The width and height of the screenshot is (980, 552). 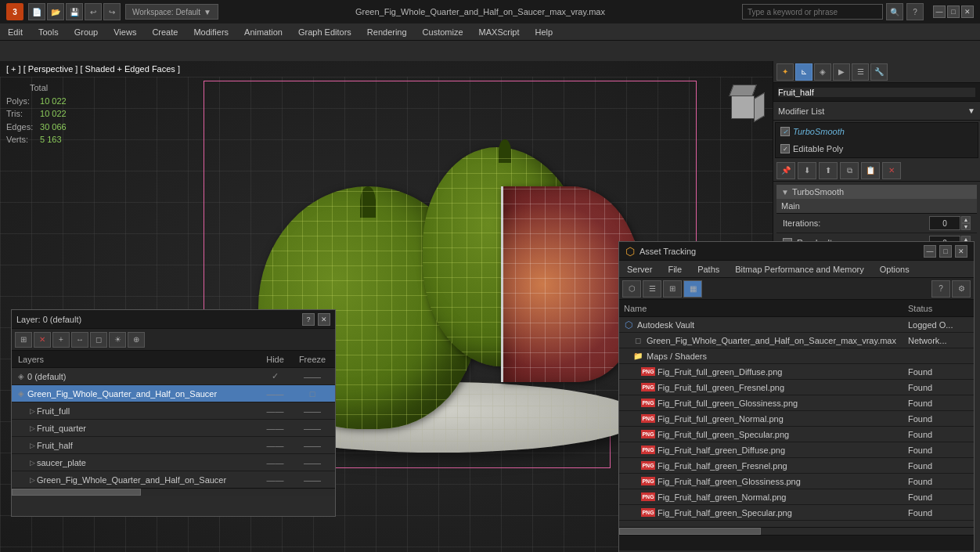 What do you see at coordinates (785, 132) in the screenshot?
I see `mod-checkbox-turbosmooth: ✓` at bounding box center [785, 132].